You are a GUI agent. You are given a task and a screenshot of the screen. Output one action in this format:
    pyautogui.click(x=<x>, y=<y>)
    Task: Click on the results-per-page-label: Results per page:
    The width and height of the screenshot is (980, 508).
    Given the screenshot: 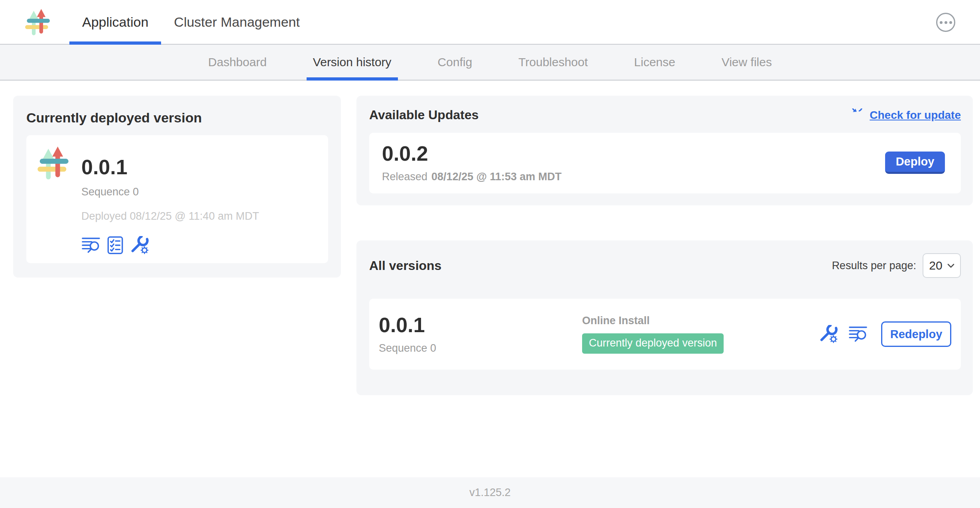 What is the action you would take?
    pyautogui.click(x=874, y=266)
    